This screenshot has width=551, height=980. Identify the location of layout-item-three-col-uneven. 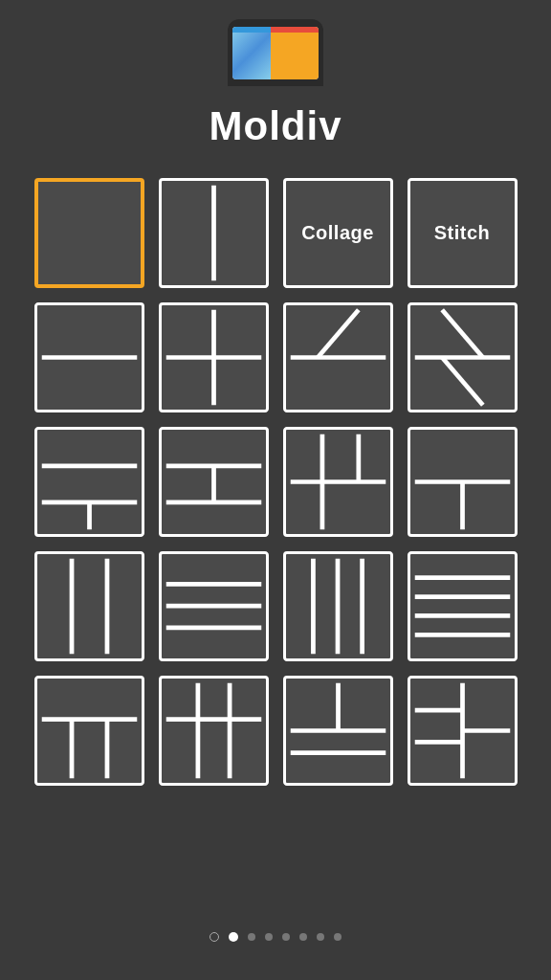
(463, 482).